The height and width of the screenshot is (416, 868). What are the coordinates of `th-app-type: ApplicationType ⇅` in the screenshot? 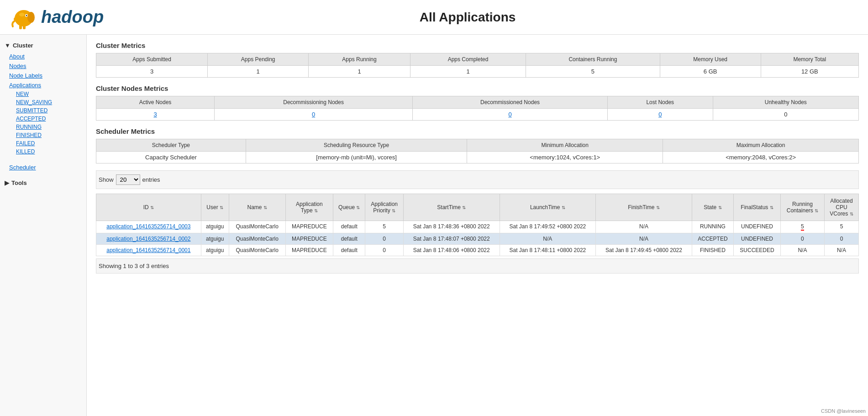 It's located at (309, 207).